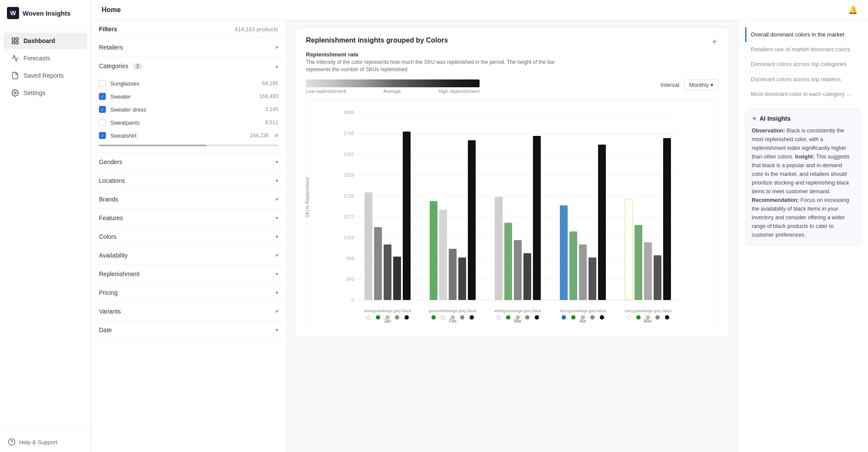  What do you see at coordinates (388, 320) in the screenshot?
I see `svg-text: Jan` at bounding box center [388, 320].